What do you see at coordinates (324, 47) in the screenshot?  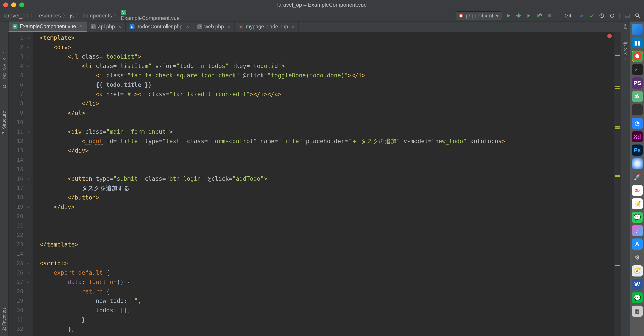 I see `code-line: <div>` at bounding box center [324, 47].